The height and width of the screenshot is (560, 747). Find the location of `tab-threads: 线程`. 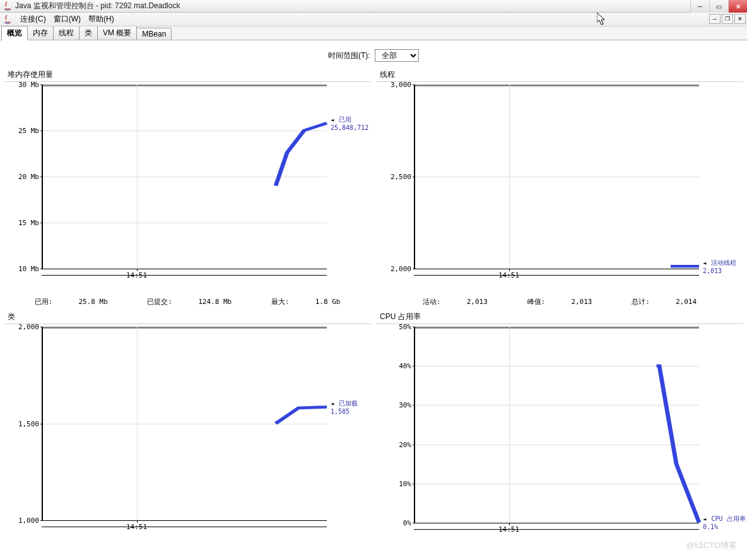

tab-threads: 线程 is located at coordinates (66, 33).